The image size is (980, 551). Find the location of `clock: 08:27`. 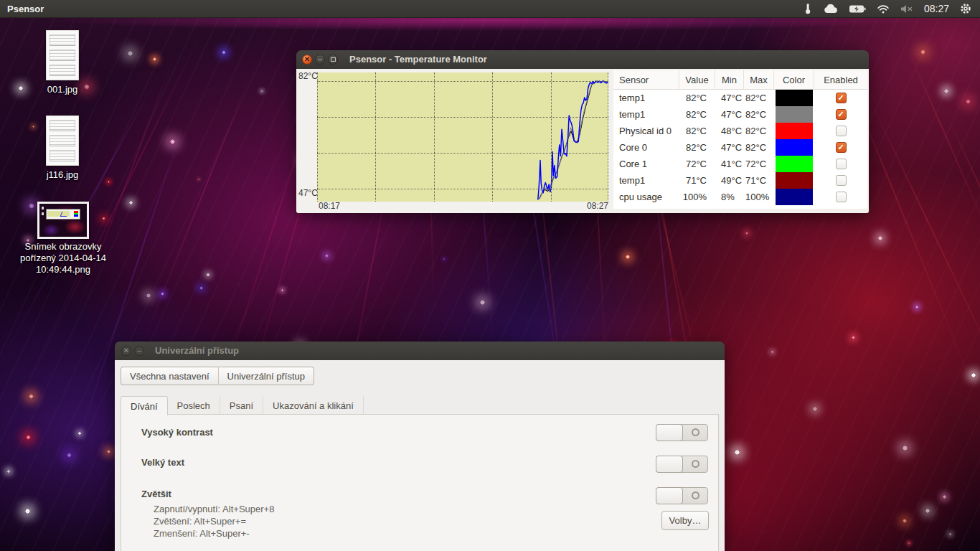

clock: 08:27 is located at coordinates (937, 9).